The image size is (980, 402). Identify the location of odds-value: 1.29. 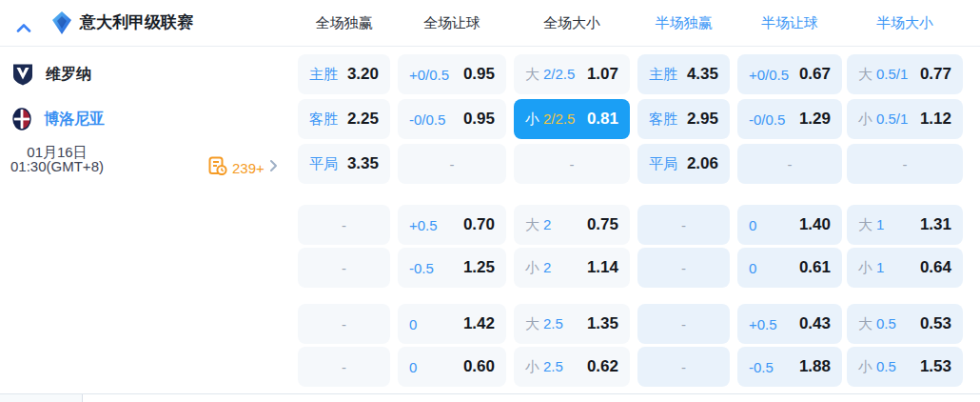
(814, 119).